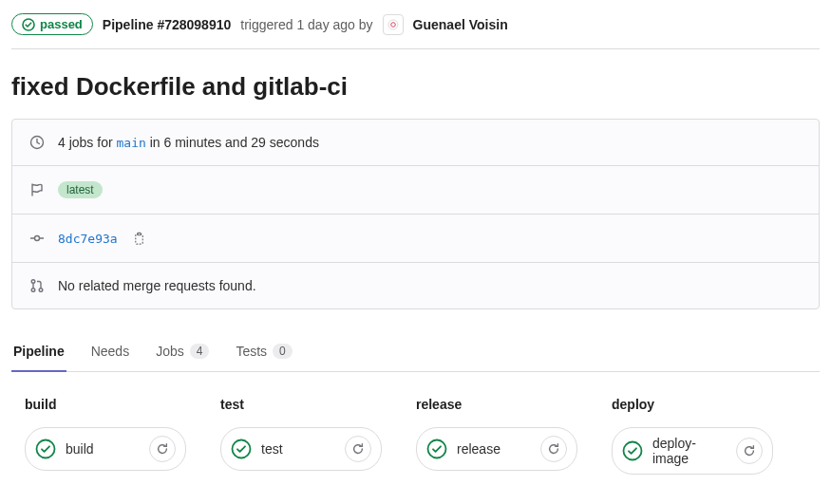 The height and width of the screenshot is (504, 831). What do you see at coordinates (692, 436) in the screenshot?
I see `stage-deploy: deploy deploy-image` at bounding box center [692, 436].